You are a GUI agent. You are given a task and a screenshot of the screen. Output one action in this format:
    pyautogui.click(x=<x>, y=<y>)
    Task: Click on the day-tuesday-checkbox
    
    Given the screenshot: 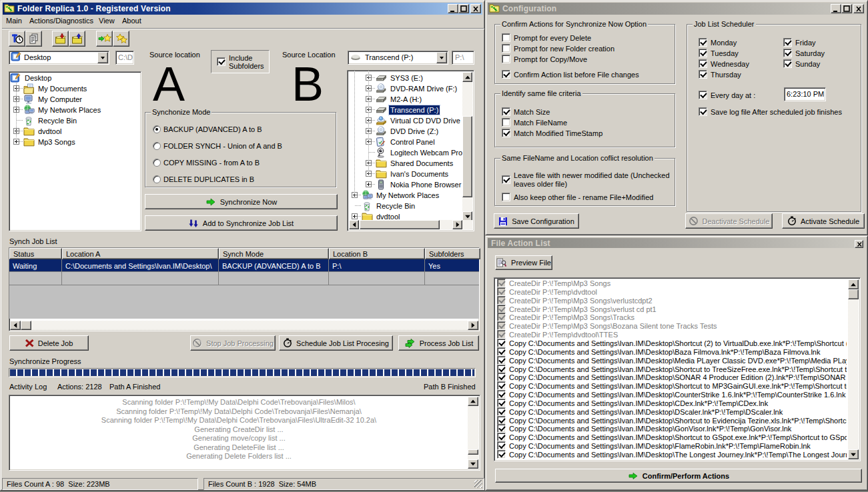 What is the action you would take?
    pyautogui.click(x=703, y=53)
    